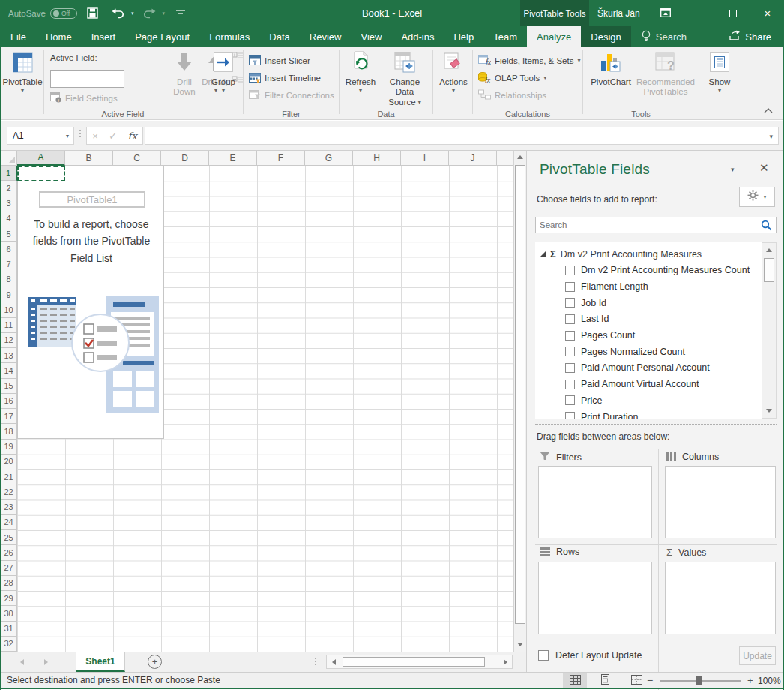 Image resolution: width=784 pixels, height=690 pixels. What do you see at coordinates (9, 280) in the screenshot?
I see `row-header-8: 8` at bounding box center [9, 280].